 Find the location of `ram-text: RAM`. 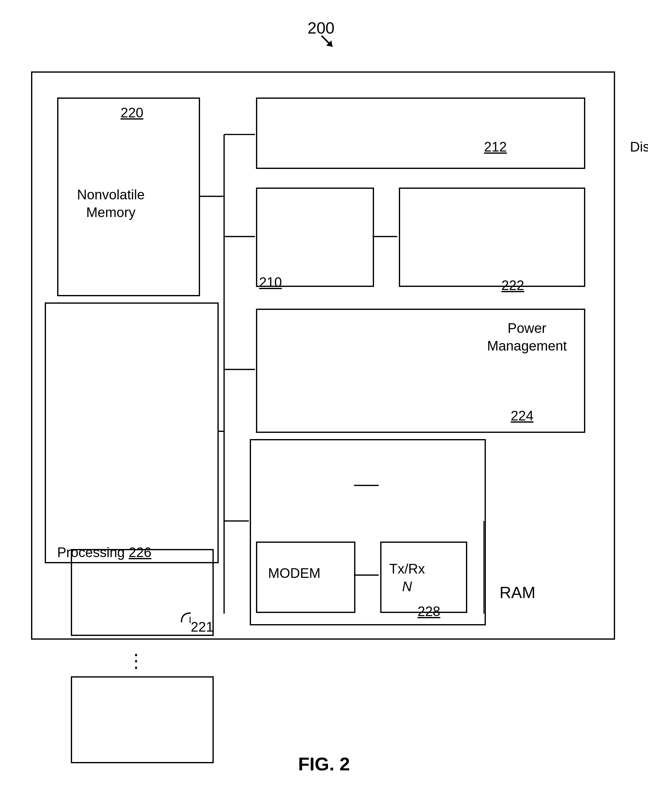

ram-text: RAM is located at coordinates (518, 592).